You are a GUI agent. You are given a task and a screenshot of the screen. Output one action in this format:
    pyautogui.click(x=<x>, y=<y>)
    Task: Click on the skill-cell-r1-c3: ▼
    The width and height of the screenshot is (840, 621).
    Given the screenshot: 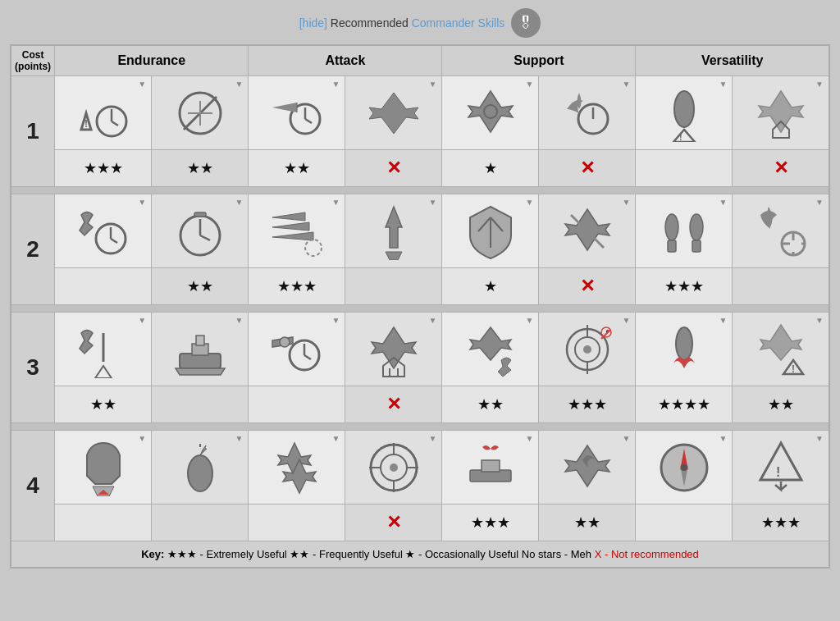 What is the action you would take?
    pyautogui.click(x=297, y=113)
    